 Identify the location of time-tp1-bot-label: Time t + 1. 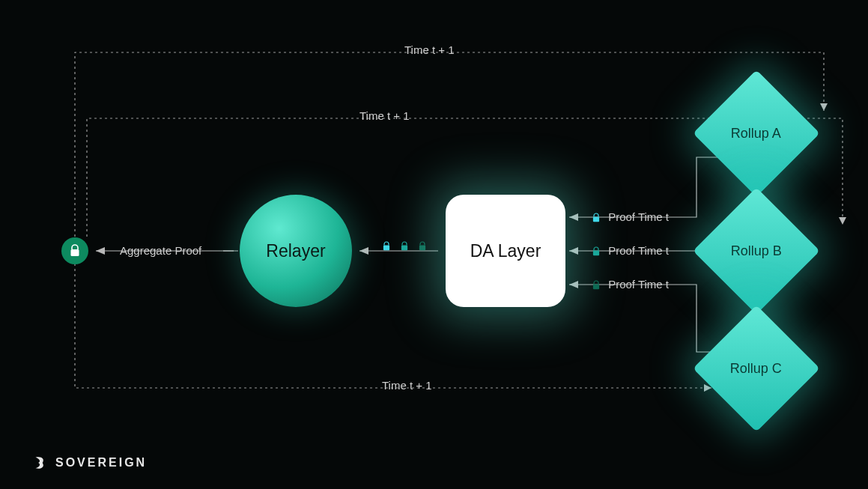
(407, 385).